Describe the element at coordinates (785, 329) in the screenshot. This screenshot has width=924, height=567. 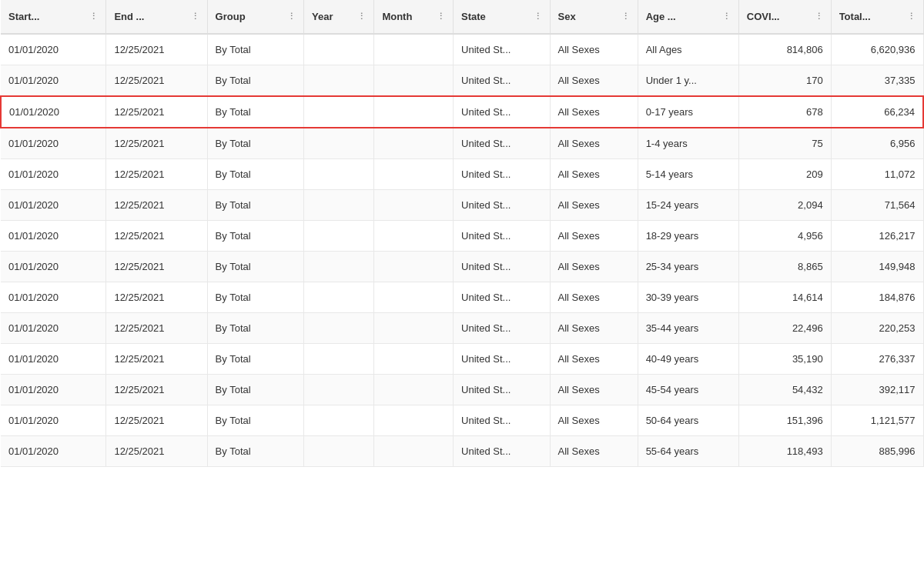
I see `cell-covi: 22,496` at that location.